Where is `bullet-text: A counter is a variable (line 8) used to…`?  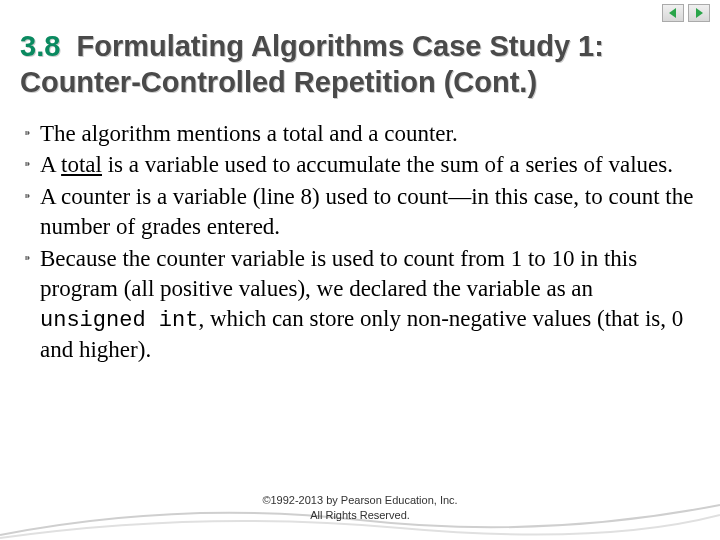
bullet-text: A counter is a variable (line 8) used to… is located at coordinates (368, 212).